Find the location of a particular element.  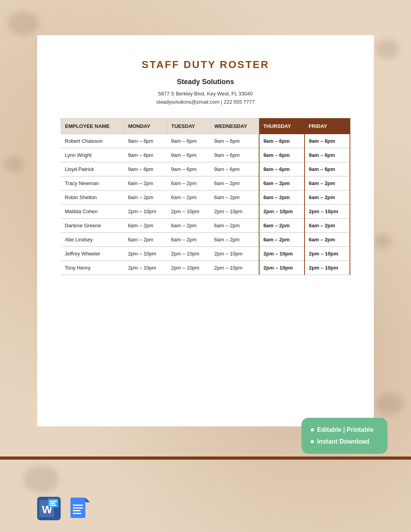

table-row: Robin Shelton6am – 2pm6am – 2pm6am – 2pm… is located at coordinates (206, 197).